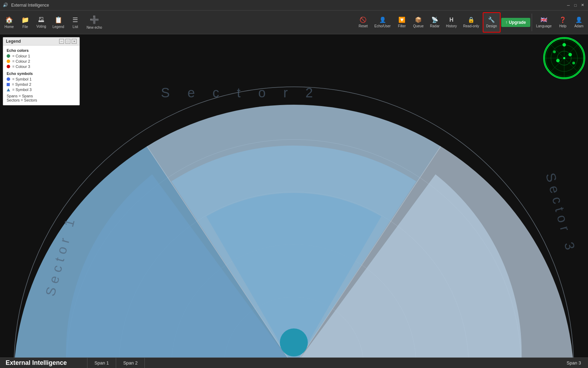 The height and width of the screenshot is (368, 588). What do you see at coordinates (68, 41) in the screenshot?
I see `legend-controls: ─ □ ✕` at bounding box center [68, 41].